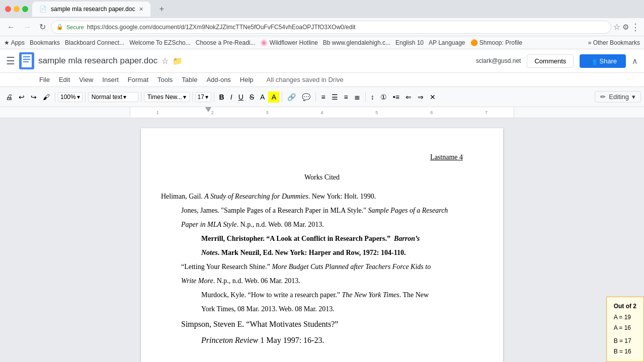  Describe the element at coordinates (92, 9) in the screenshot. I see `browser-tab: 📄 sample mla research paper.doc ✕` at that location.